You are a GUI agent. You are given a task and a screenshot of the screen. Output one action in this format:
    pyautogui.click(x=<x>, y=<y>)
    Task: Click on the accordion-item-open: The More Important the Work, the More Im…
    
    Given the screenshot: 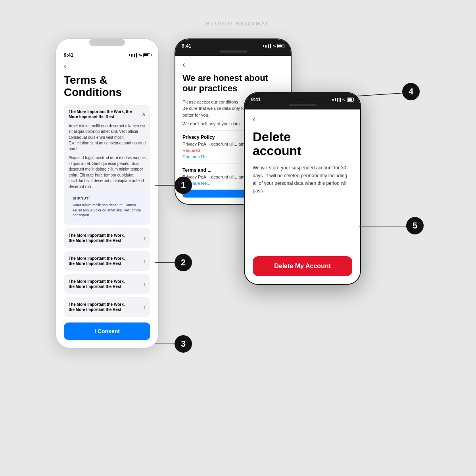 What is the action you would take?
    pyautogui.click(x=107, y=165)
    